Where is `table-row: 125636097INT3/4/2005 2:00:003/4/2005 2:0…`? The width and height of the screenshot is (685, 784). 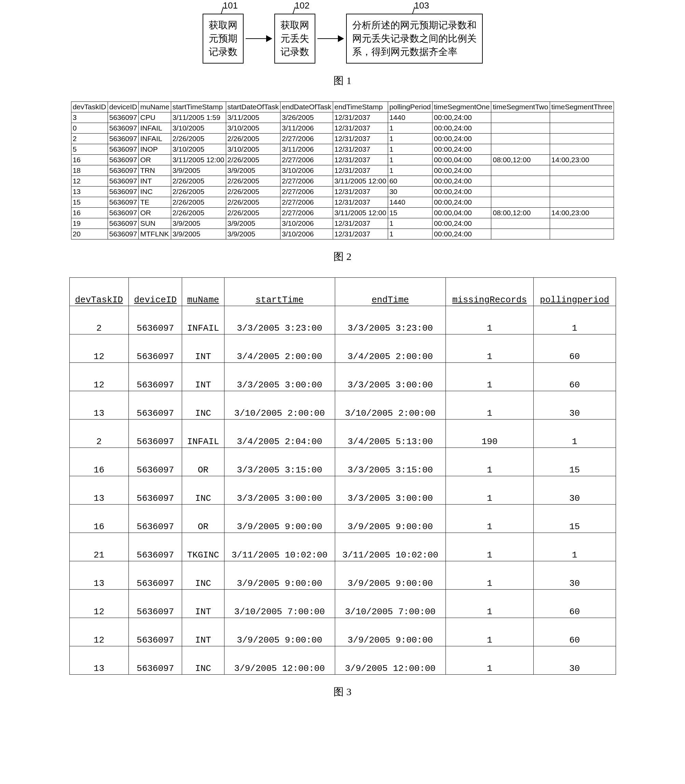
table-row: 125636097INT3/4/2005 2:00:003/4/2005 2:0… is located at coordinates (342, 348).